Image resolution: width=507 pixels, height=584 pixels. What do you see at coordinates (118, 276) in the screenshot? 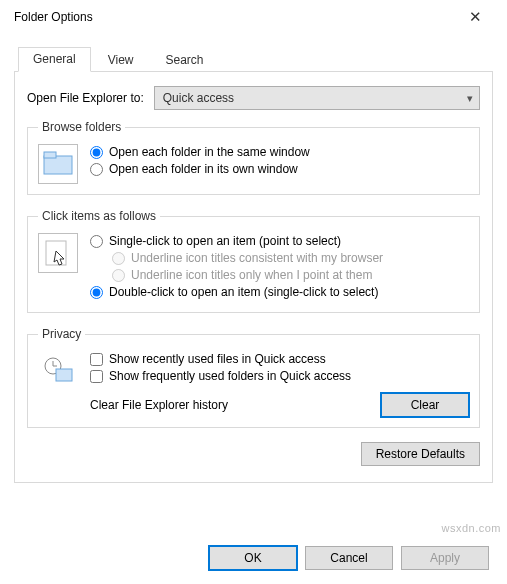
I see `radio-underline-point` at bounding box center [118, 276].